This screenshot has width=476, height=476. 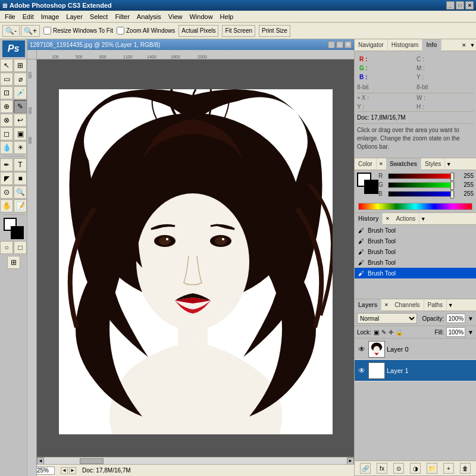 What do you see at coordinates (460, 5) in the screenshot?
I see `maximize-button: □` at bounding box center [460, 5].